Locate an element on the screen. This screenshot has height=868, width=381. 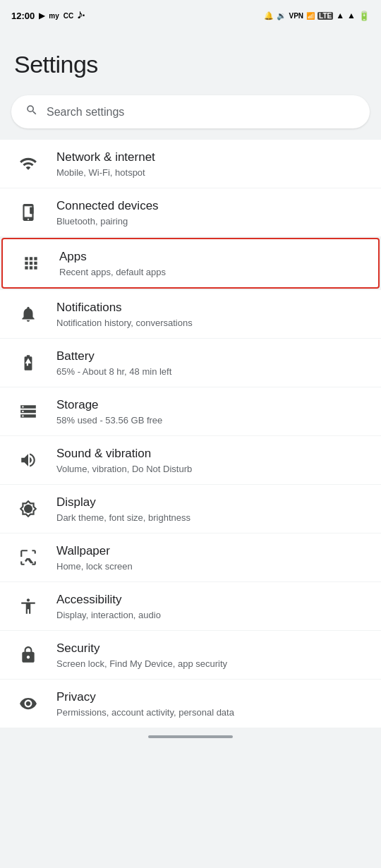
settings-item-security-subtitle: Screen lock, Find My Device, app securit… is located at coordinates (212, 663).